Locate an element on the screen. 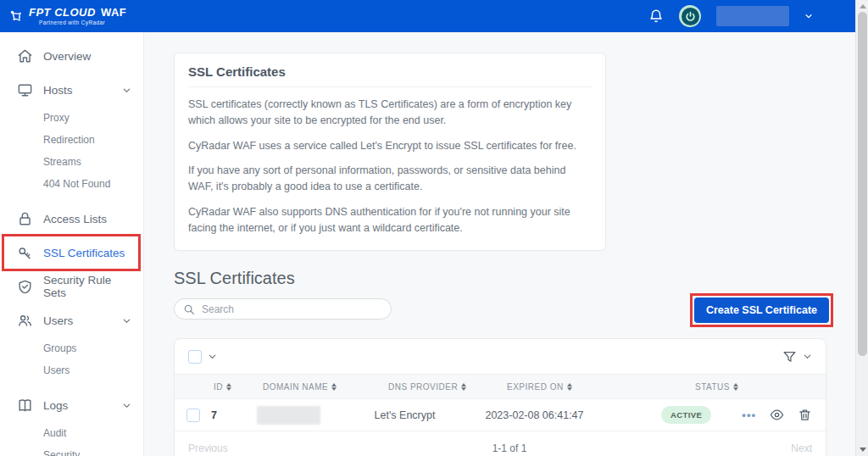 This screenshot has width=868, height=456. column-header-expired-on: EXPIRED ON is located at coordinates (601, 386).